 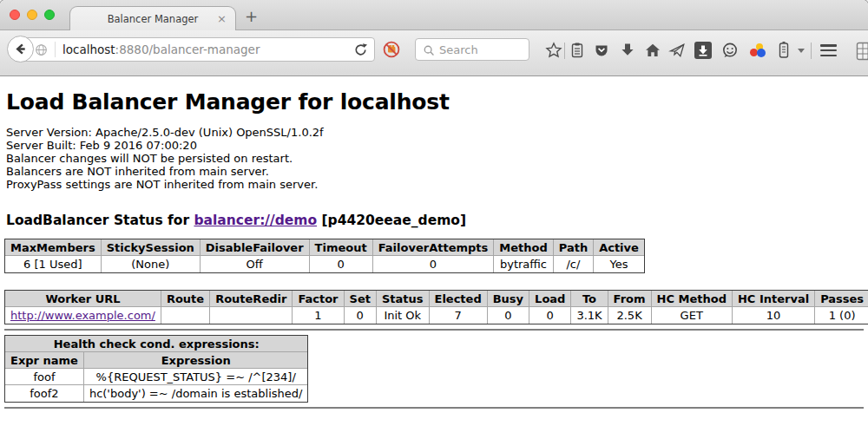 I want to click on tab-title: Balancer Manager, so click(x=153, y=19).